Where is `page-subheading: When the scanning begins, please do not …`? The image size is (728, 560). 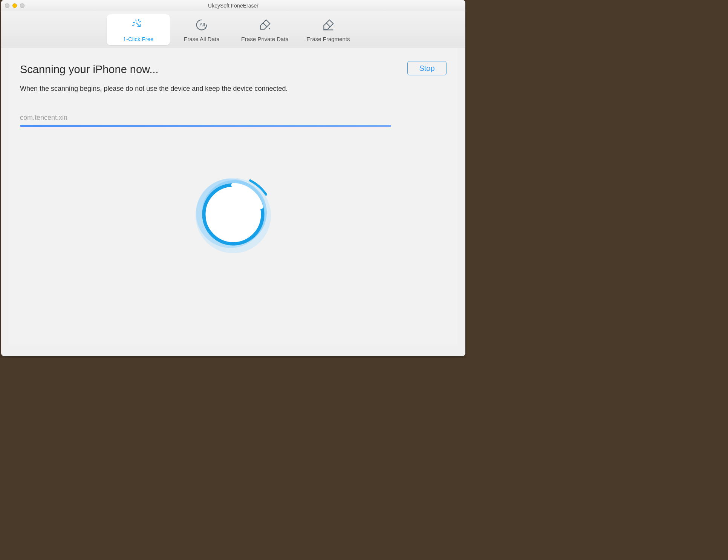 page-subheading: When the scanning begins, please do not … is located at coordinates (233, 89).